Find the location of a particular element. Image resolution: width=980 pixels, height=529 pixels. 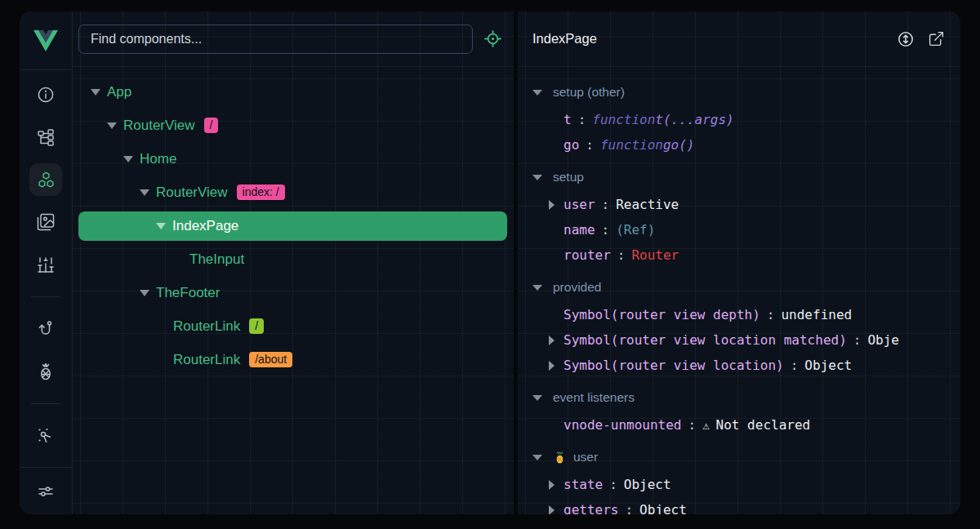

state-row-user: user:Reactive is located at coordinates (746, 204).